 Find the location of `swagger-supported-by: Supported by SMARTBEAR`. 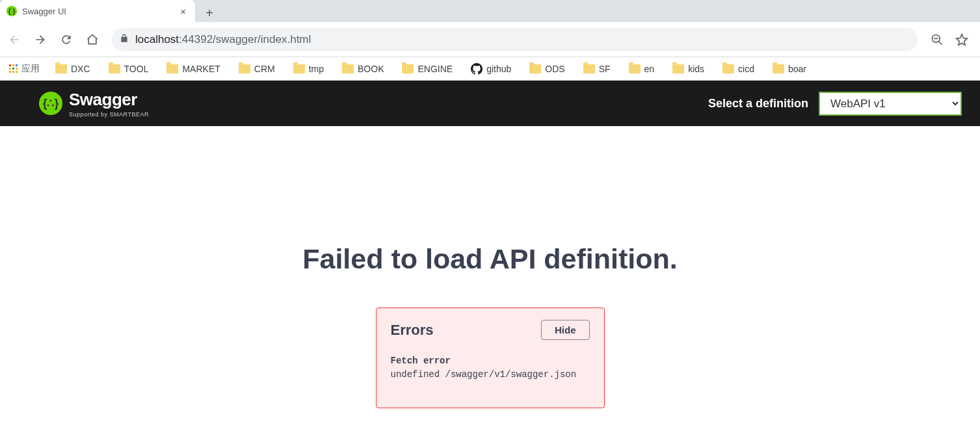

swagger-supported-by: Supported by SMARTBEAR is located at coordinates (109, 114).